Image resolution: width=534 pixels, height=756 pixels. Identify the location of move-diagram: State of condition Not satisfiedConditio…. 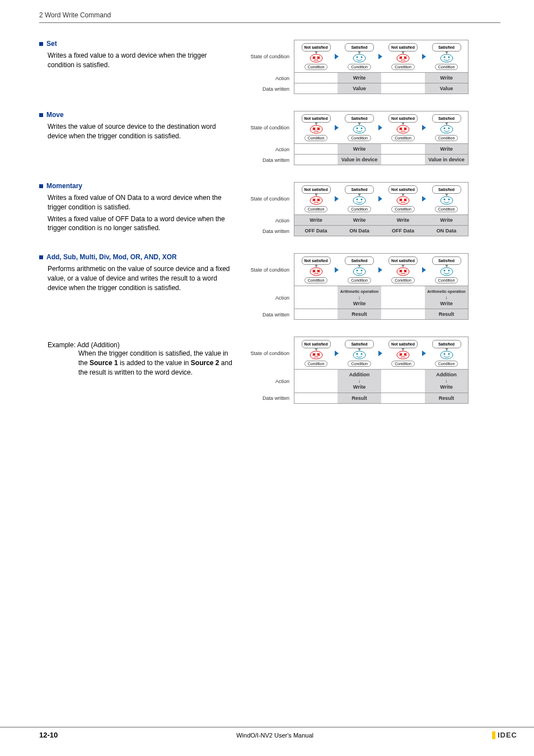
(369, 138).